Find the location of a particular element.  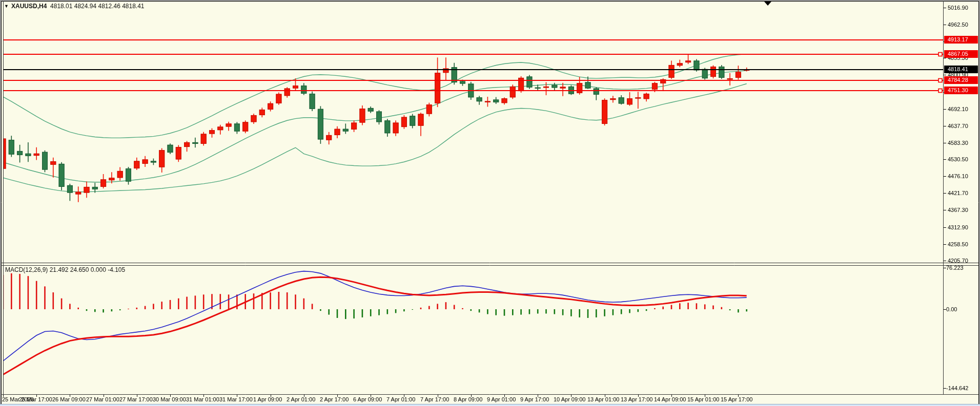

price-level-badge: 4867.05 is located at coordinates (961, 54).